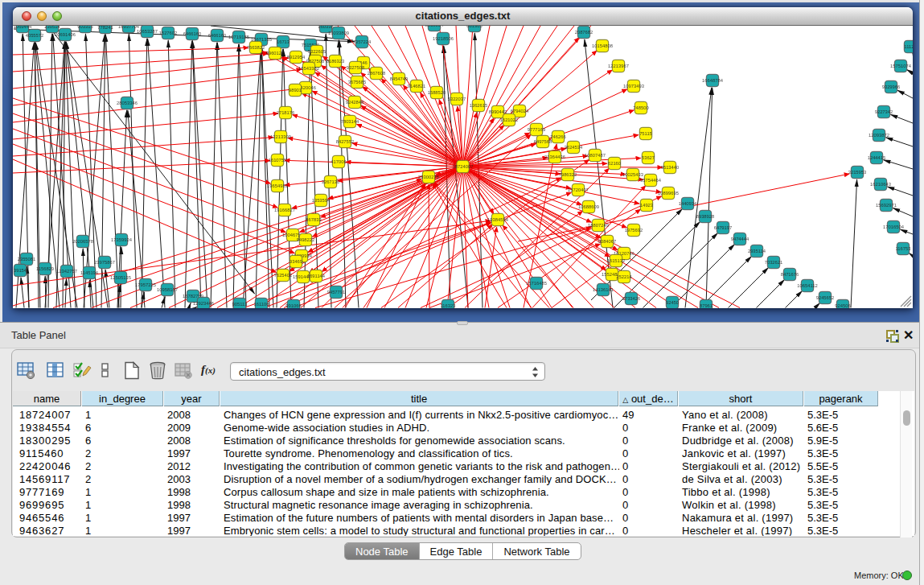  What do you see at coordinates (331, 182) in the screenshot?
I see `svg-text: 3267130` at bounding box center [331, 182].